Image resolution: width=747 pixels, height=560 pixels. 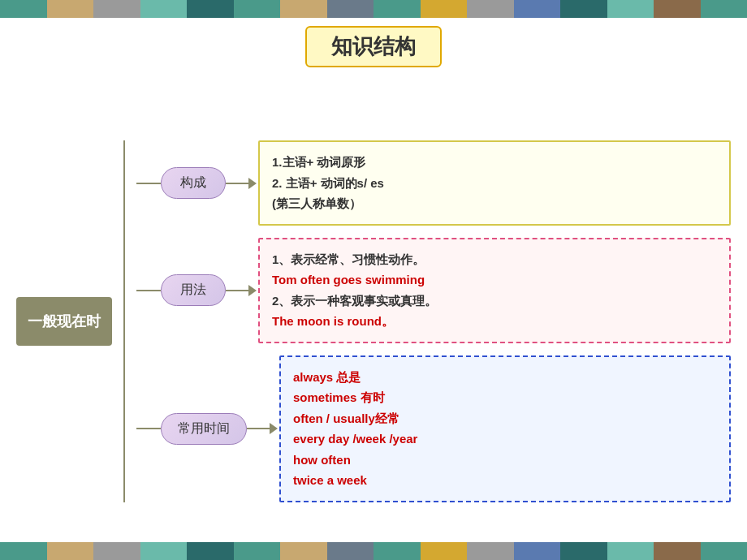 What do you see at coordinates (434, 291) in the screenshot?
I see `branch-row-2: 用法1、表示经常、习惯性动作。Tom often goes swimming2、…` at bounding box center [434, 291].